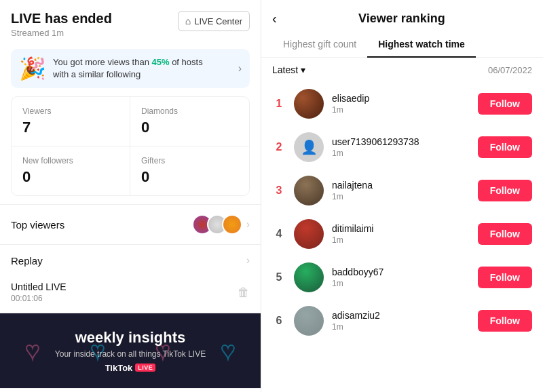 The height and width of the screenshot is (392, 543). Describe the element at coordinates (289, 70) in the screenshot. I see `latest-filter: Latest ▾` at that location.